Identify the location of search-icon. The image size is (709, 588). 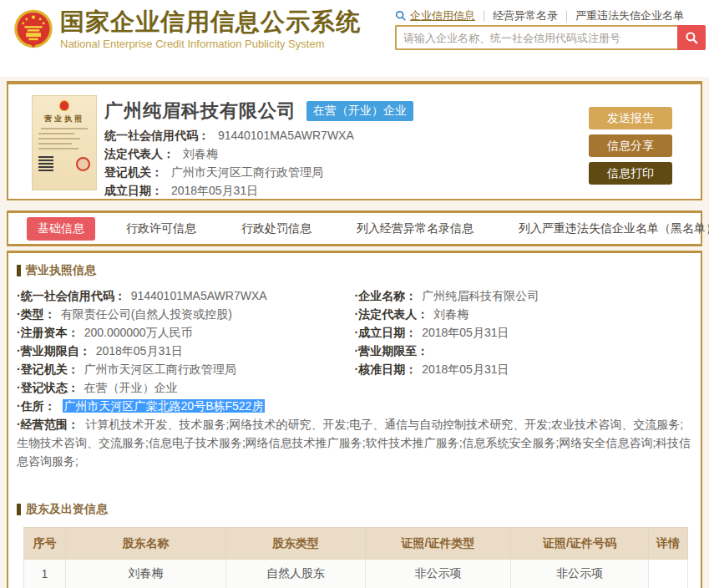
(401, 16).